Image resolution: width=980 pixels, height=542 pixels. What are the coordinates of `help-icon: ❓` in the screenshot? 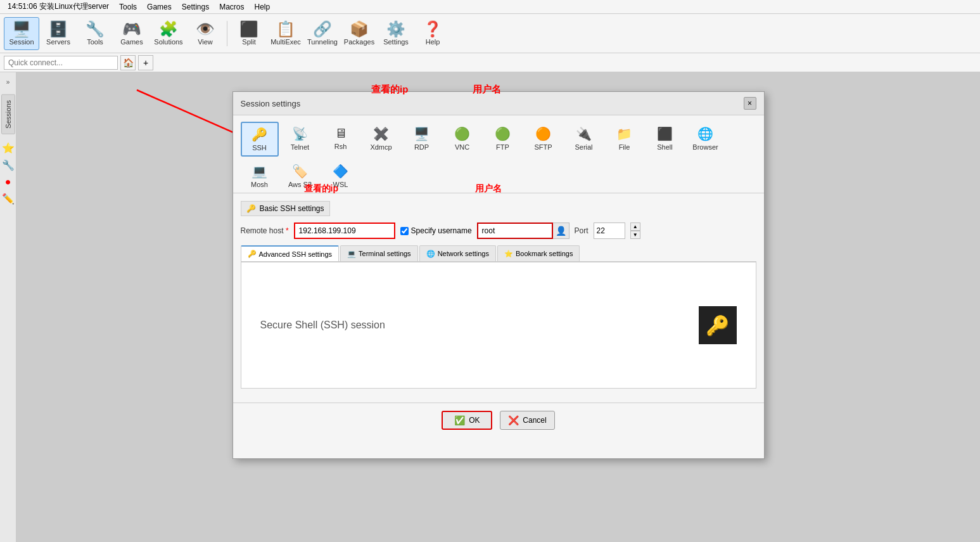 It's located at (433, 29).